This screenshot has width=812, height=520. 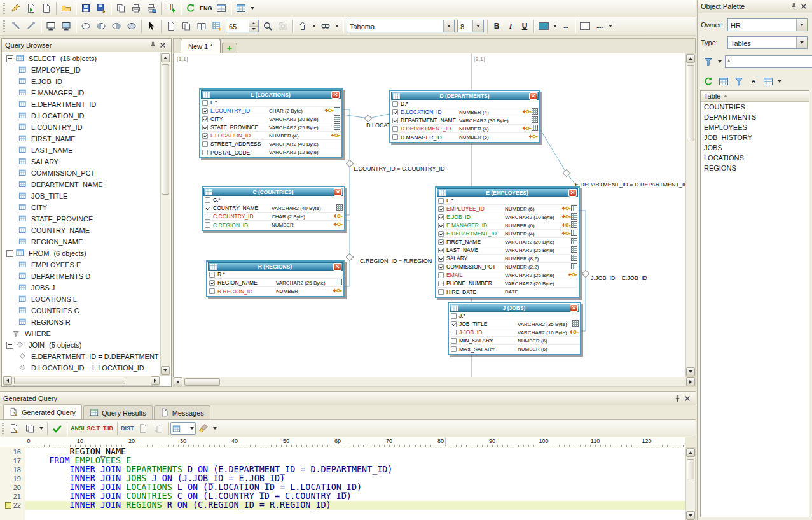 I want to click on fill-color-swatch, so click(x=585, y=27).